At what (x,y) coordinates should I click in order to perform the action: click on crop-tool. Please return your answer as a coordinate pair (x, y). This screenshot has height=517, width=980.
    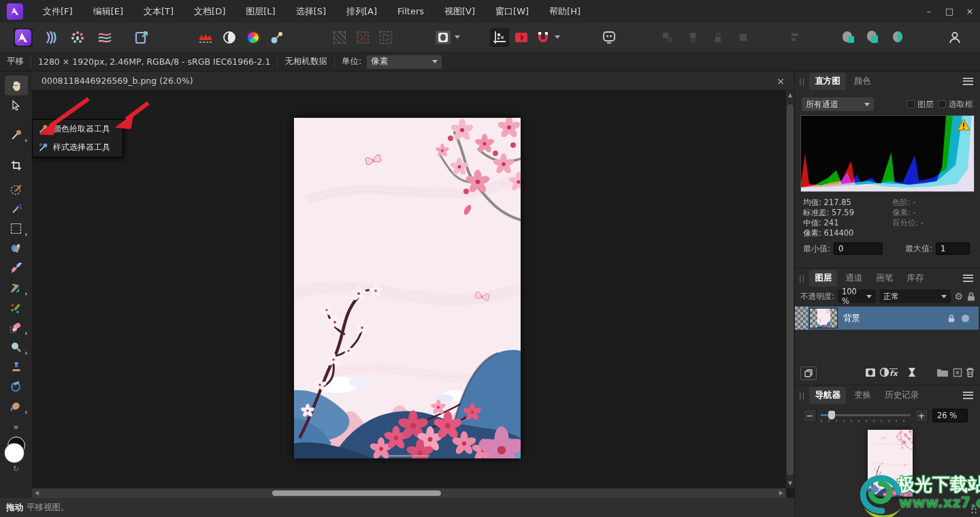
    Looking at the image, I should click on (16, 165).